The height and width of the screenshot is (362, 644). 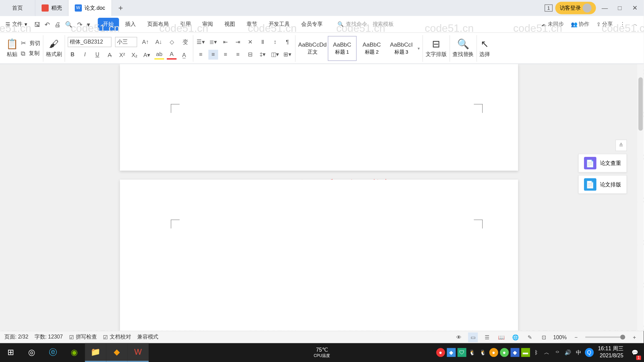 I want to click on cut-button: ✂剪切, so click(x=31, y=43).